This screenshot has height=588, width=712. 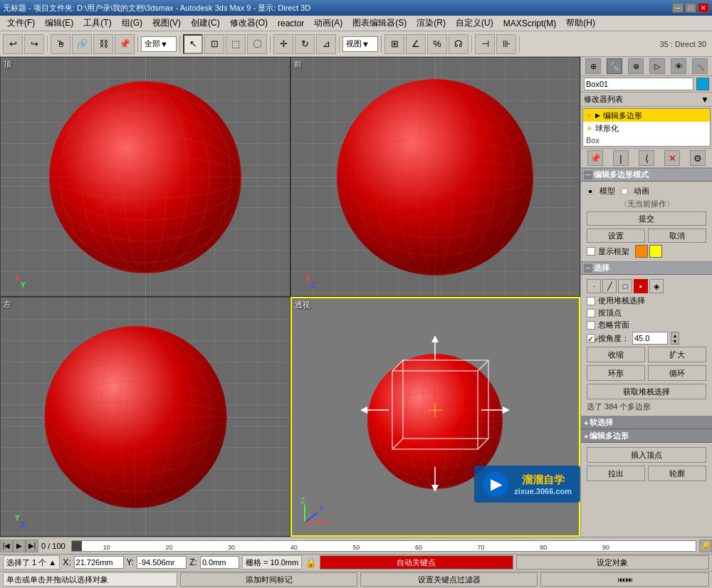 What do you see at coordinates (394, 44) in the screenshot?
I see `snap-toggle: ⊞` at bounding box center [394, 44].